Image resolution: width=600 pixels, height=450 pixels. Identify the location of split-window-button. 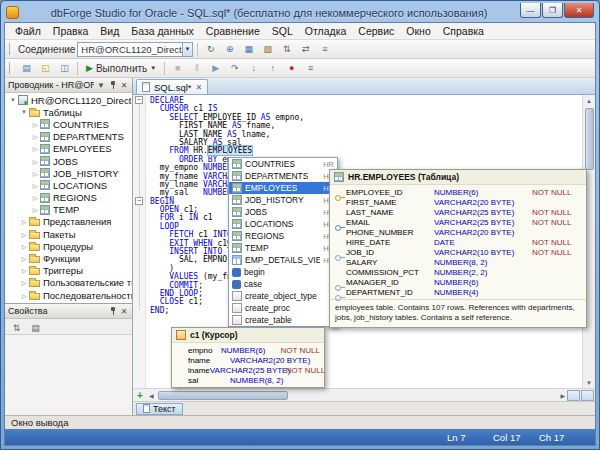
(574, 396).